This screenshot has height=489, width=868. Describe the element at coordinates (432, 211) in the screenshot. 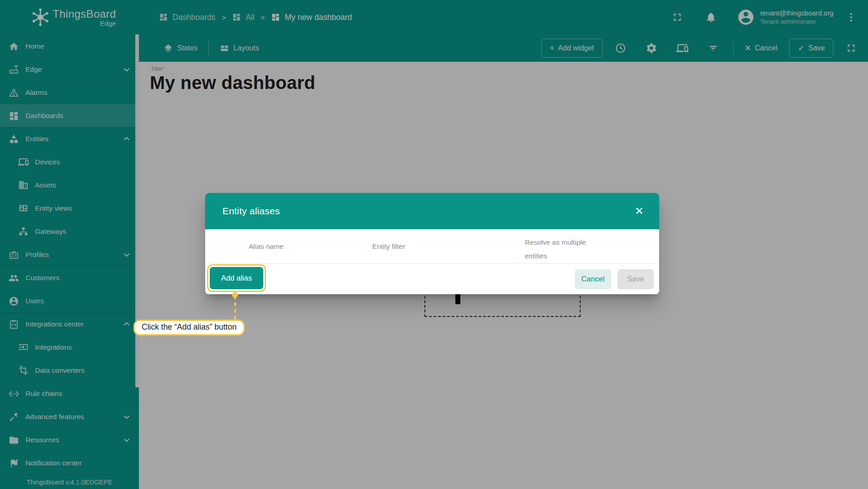

I see `dialog-header: Entity aliases ✕` at that location.